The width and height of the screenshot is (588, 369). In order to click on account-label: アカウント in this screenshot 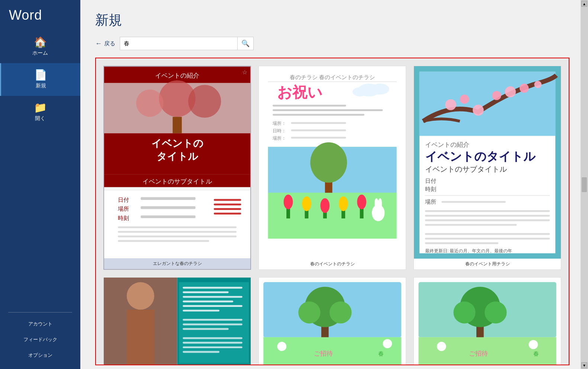, I will do `click(40, 324)`.